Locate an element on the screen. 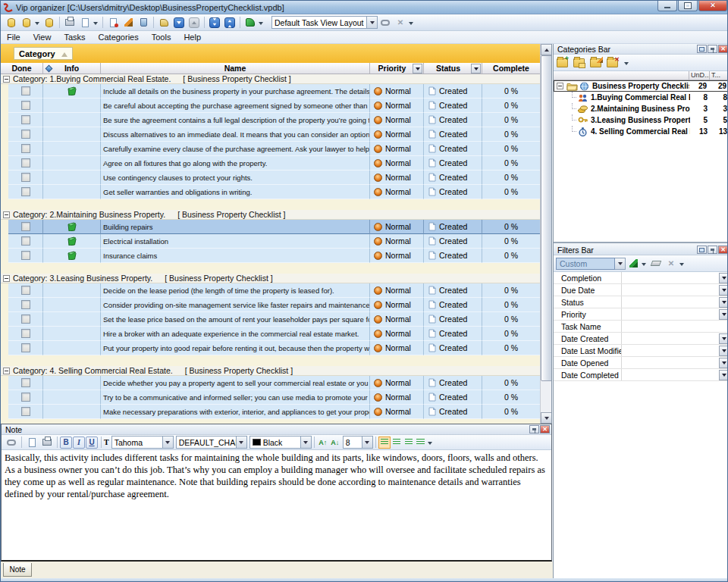  task-row: Electrical installation Normal Created 0… is located at coordinates (270, 241).